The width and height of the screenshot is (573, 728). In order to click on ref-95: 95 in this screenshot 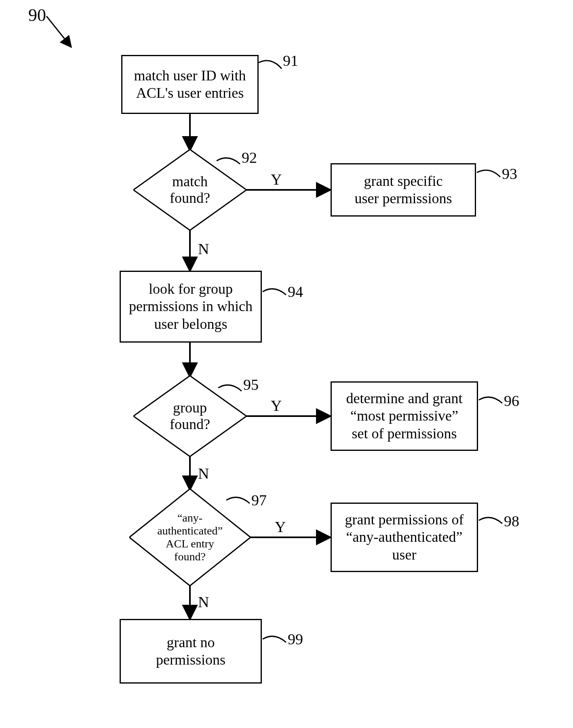, I will do `click(251, 385)`.